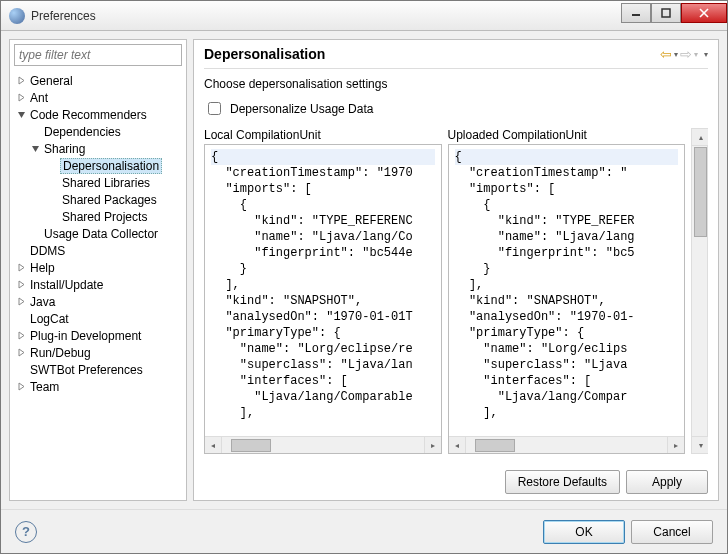  What do you see at coordinates (39, 98) in the screenshot?
I see `tree-item-label: Ant` at bounding box center [39, 98].